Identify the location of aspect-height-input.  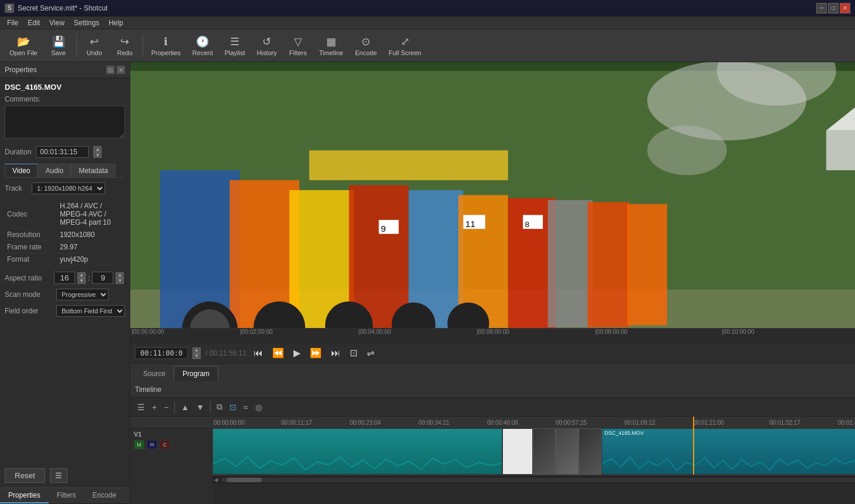
(103, 278).